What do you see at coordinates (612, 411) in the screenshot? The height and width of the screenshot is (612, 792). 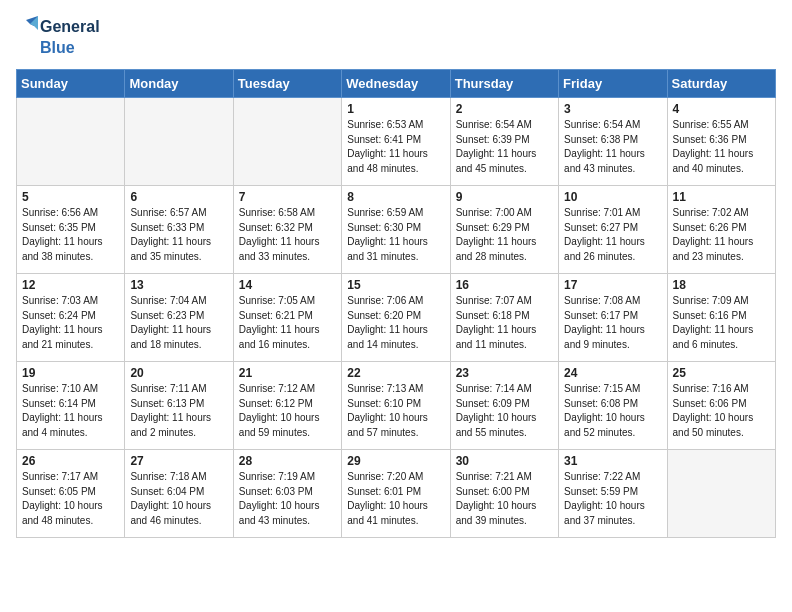 I see `day-info-text: Sunrise: 7:15 AM Sunset: 6:08 PM Dayligh…` at bounding box center [612, 411].